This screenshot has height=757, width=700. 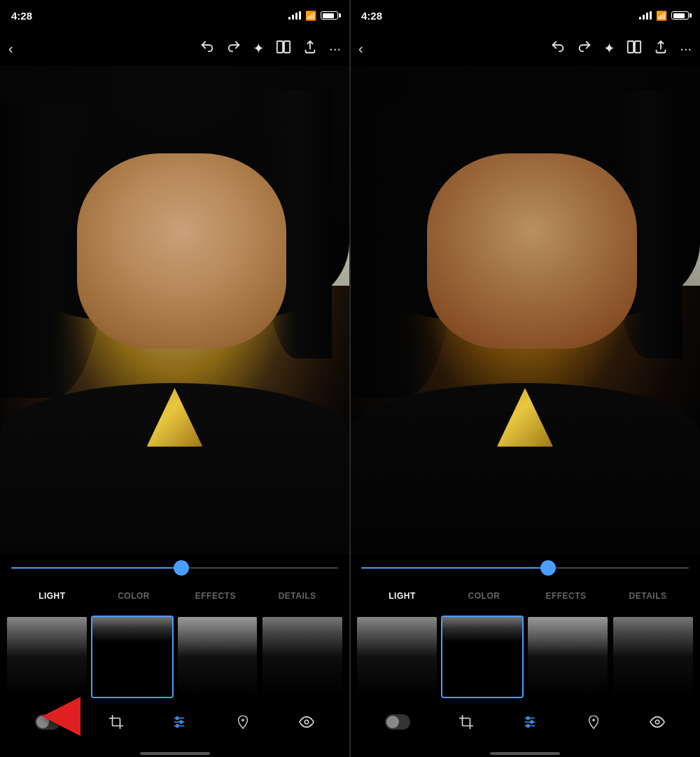 What do you see at coordinates (132, 657) in the screenshot?
I see `adj-thumb-contrast-left` at bounding box center [132, 657].